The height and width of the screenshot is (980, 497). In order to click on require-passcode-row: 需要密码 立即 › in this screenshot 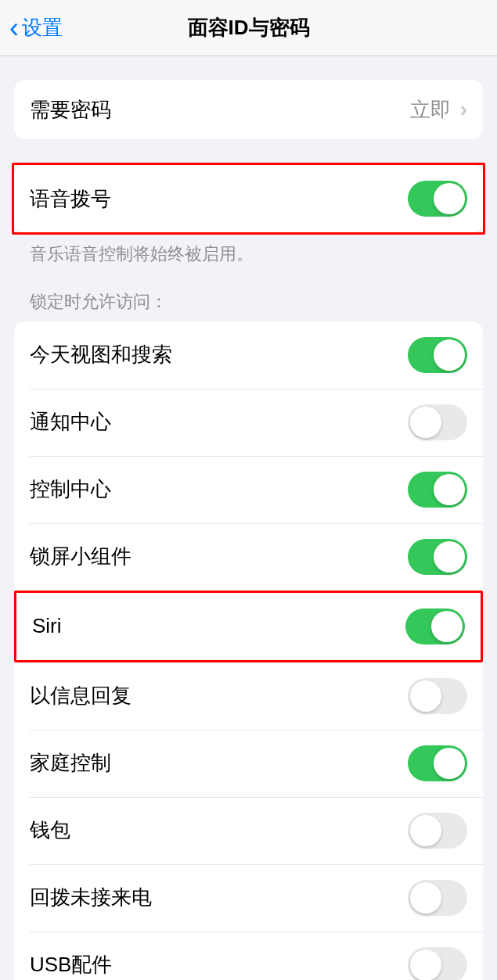, I will do `click(249, 109)`.